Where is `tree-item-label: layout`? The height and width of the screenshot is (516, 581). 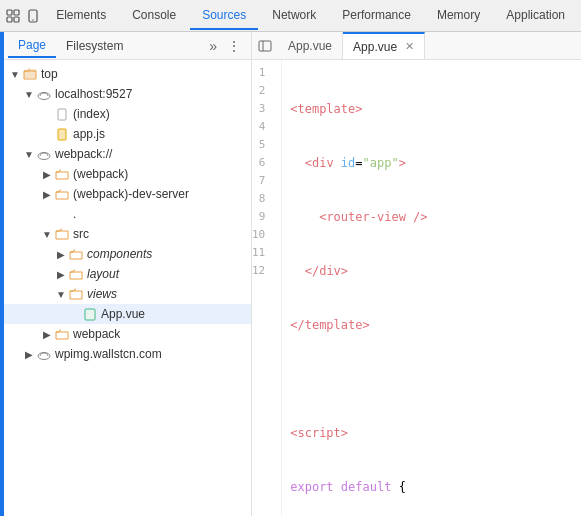 tree-item-label: layout is located at coordinates (103, 274).